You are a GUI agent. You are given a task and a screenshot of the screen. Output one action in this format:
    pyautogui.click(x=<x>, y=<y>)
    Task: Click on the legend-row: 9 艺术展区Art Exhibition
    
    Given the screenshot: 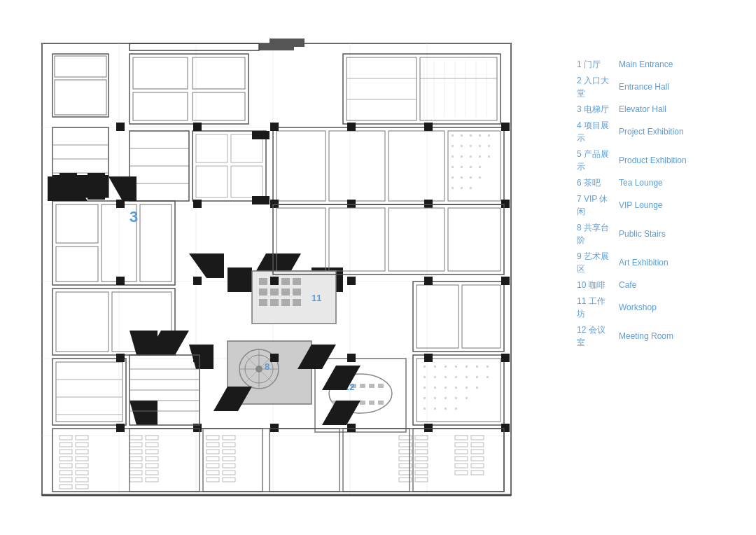 What is the action you would take?
    pyautogui.click(x=654, y=262)
    